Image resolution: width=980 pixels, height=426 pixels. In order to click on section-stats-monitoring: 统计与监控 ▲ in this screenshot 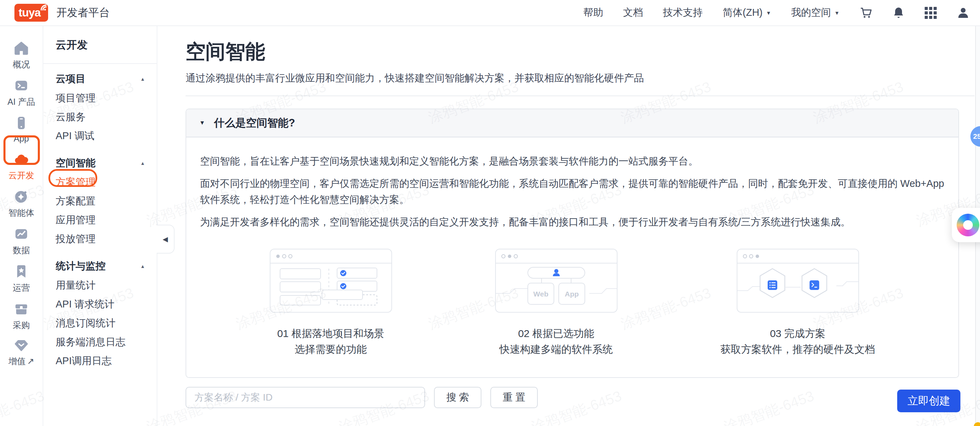, I will do `click(106, 266)`.